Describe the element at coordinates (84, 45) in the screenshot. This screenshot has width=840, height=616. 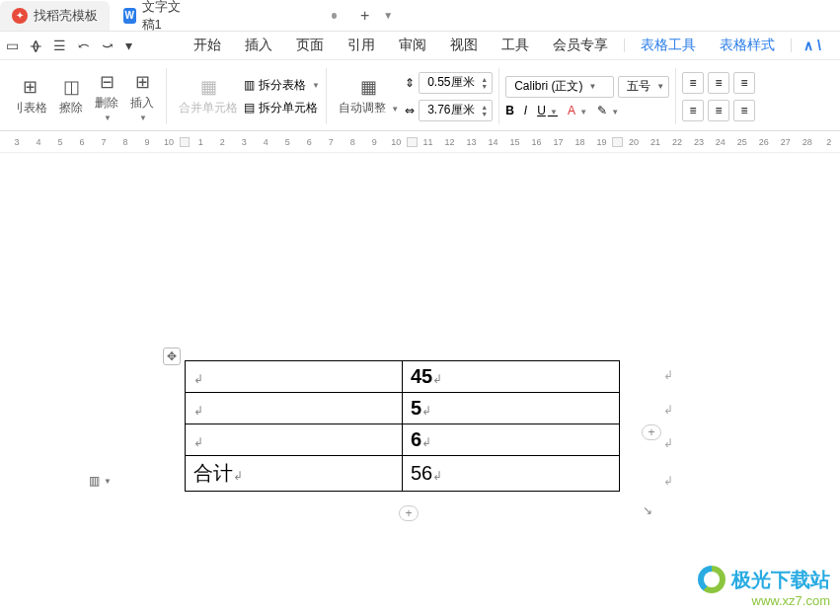
I see `qat-undo-icon: ⤺` at that location.